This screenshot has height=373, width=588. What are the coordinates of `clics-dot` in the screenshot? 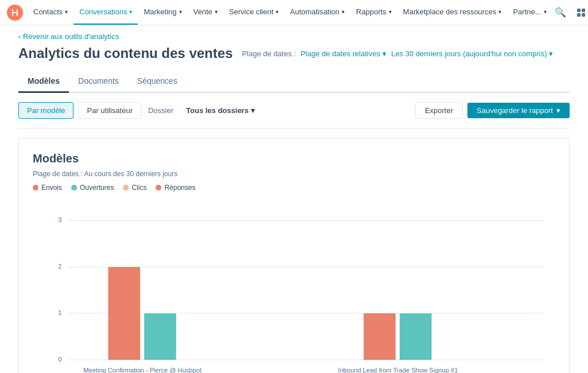 It's located at (126, 188).